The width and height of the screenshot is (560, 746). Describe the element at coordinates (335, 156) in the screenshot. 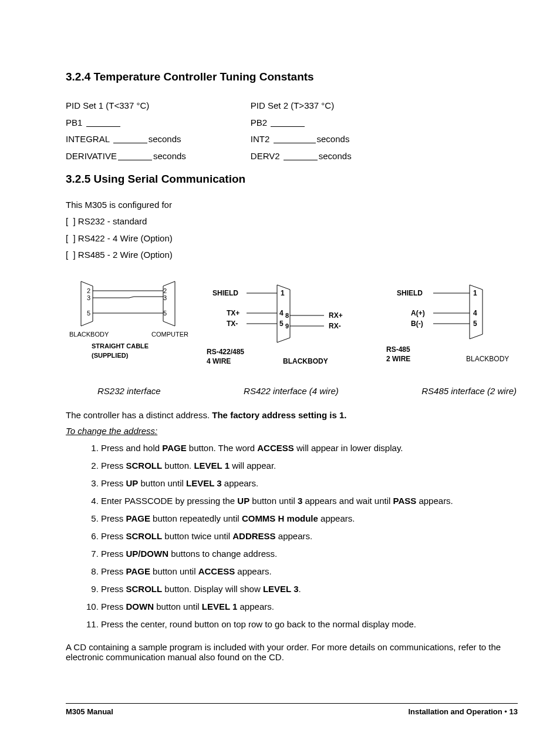

I see `pid2-derivative-unit: seconds` at that location.